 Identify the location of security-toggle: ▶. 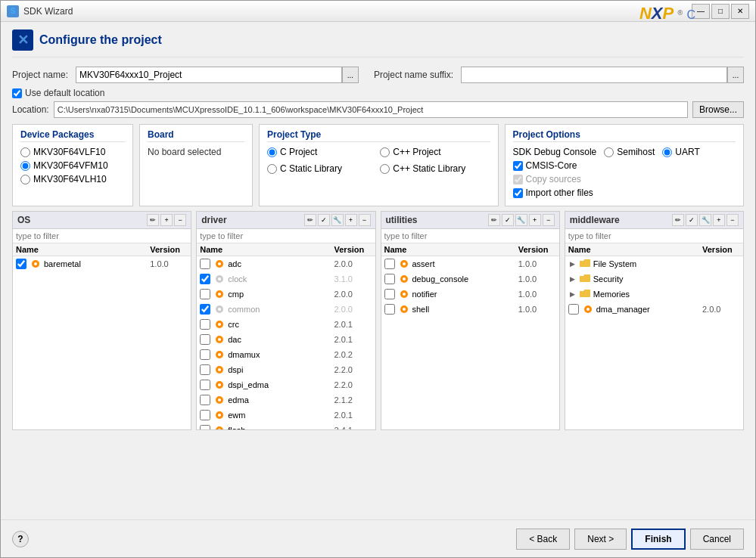
(573, 279).